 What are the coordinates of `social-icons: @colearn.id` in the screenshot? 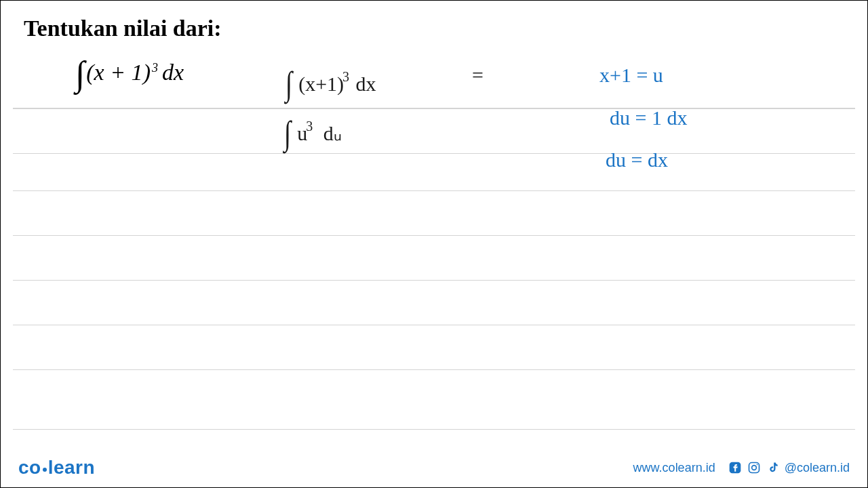 It's located at (789, 468).